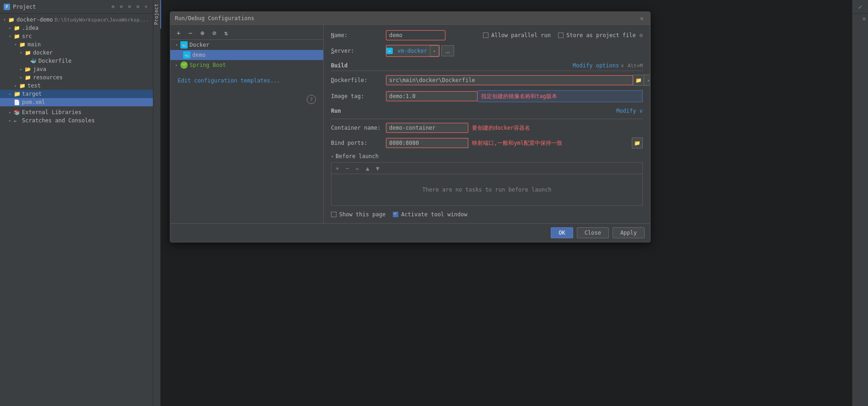  I want to click on plus-icon: ⊕, so click(113, 7).